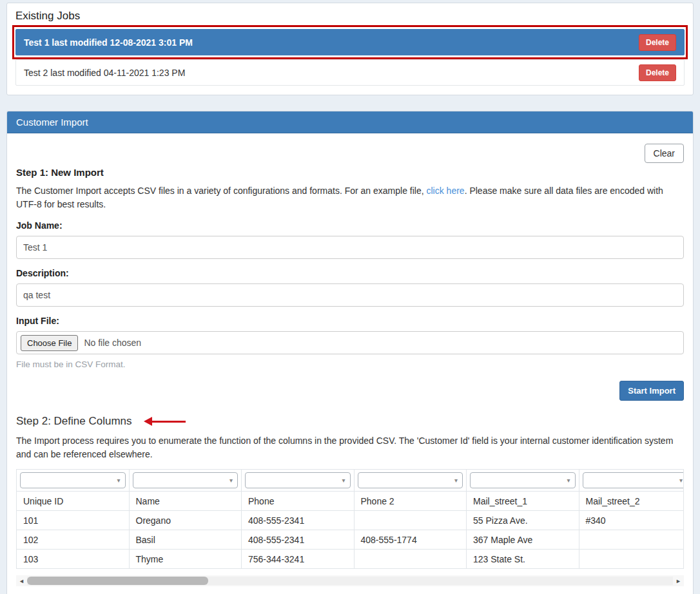 The width and height of the screenshot is (700, 594). I want to click on table-row: 102 Basil 408-555-2341 408-555-1774 367 …, so click(351, 540).